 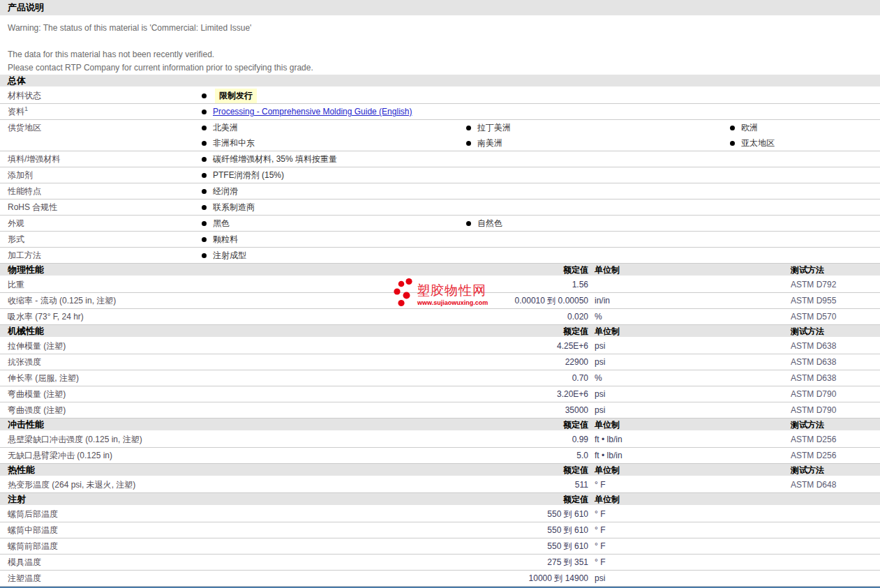 What do you see at coordinates (225, 191) in the screenshot?
I see `bullet-item: 经润滑` at bounding box center [225, 191].